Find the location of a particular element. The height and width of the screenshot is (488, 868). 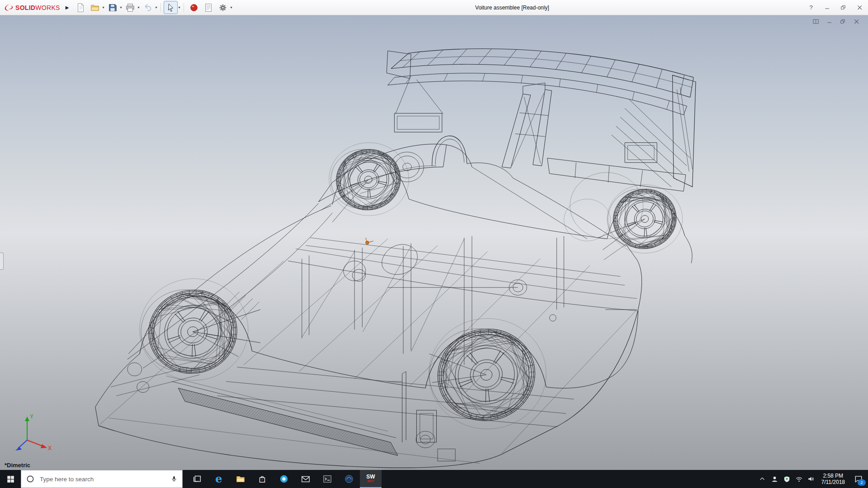

ds-logo-icon is located at coordinates (9, 8).